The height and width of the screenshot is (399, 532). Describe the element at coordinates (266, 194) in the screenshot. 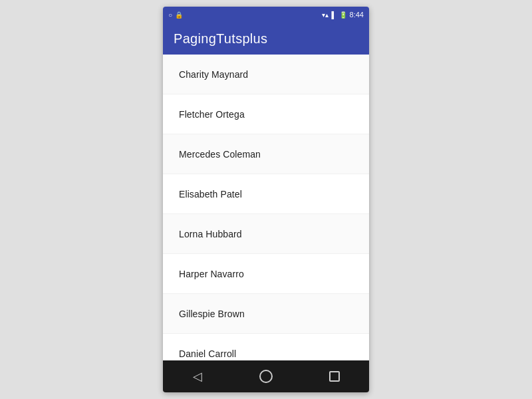

I see `list-item: Elisabeth Patel` at that location.